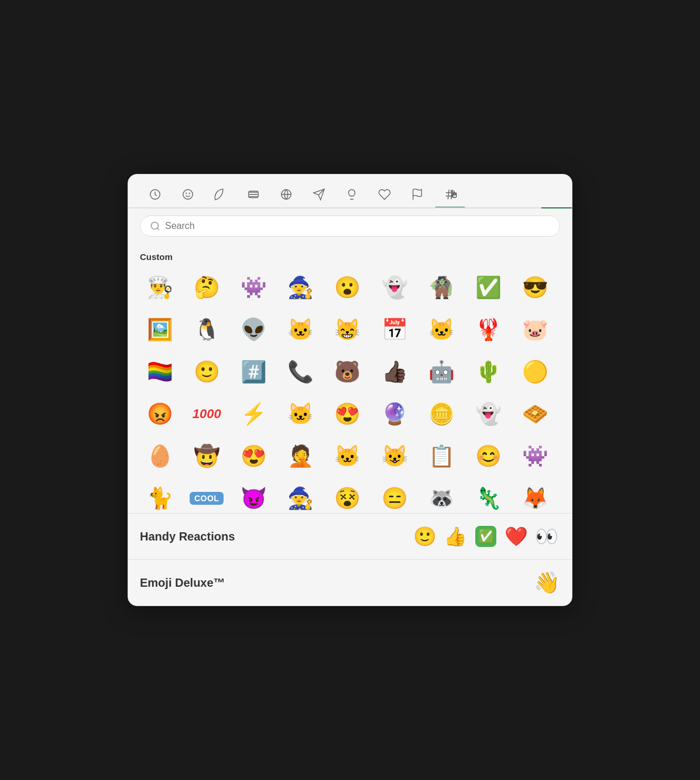  What do you see at coordinates (489, 414) in the screenshot?
I see `emoji-ghost2: 👻` at bounding box center [489, 414].